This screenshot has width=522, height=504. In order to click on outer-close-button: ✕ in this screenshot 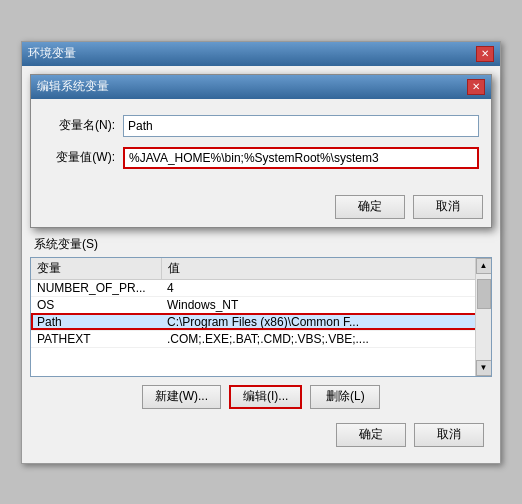, I will do `click(485, 54)`.